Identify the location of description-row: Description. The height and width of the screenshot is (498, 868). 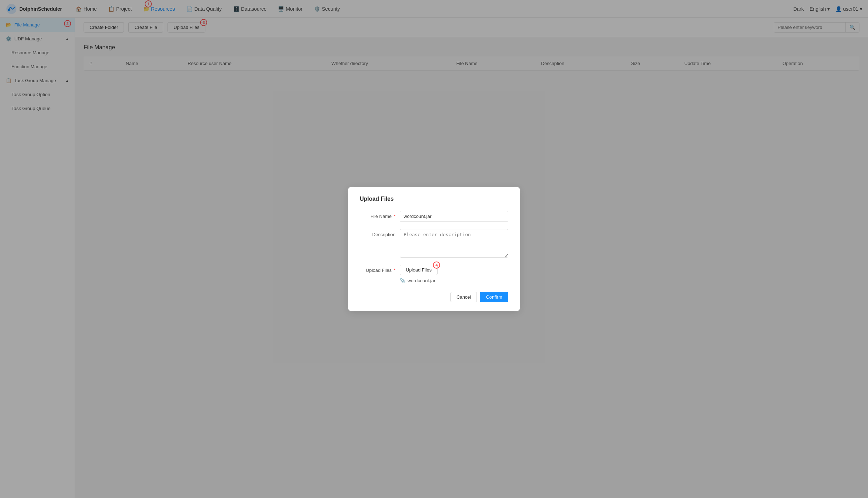
(434, 243).